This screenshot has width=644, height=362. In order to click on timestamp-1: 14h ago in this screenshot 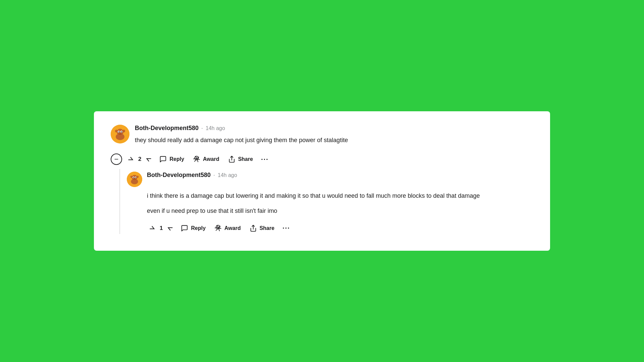, I will do `click(215, 128)`.